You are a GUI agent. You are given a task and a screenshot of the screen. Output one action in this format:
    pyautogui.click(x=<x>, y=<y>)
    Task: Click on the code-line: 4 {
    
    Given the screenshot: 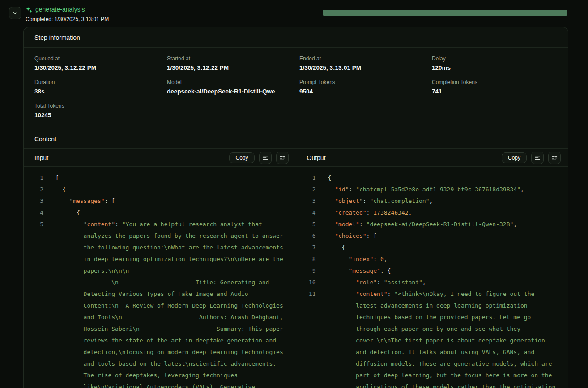 What is the action you would take?
    pyautogui.click(x=160, y=213)
    